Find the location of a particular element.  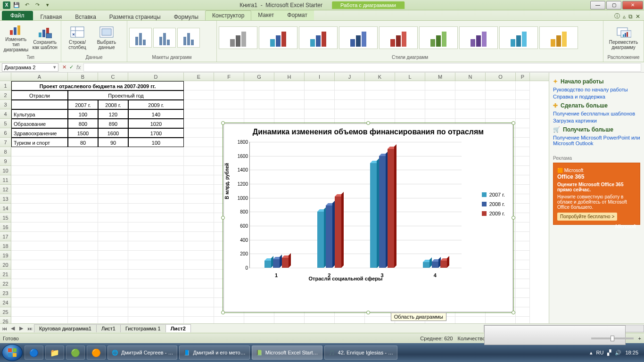

cell: Отрасли is located at coordinates (40, 95).